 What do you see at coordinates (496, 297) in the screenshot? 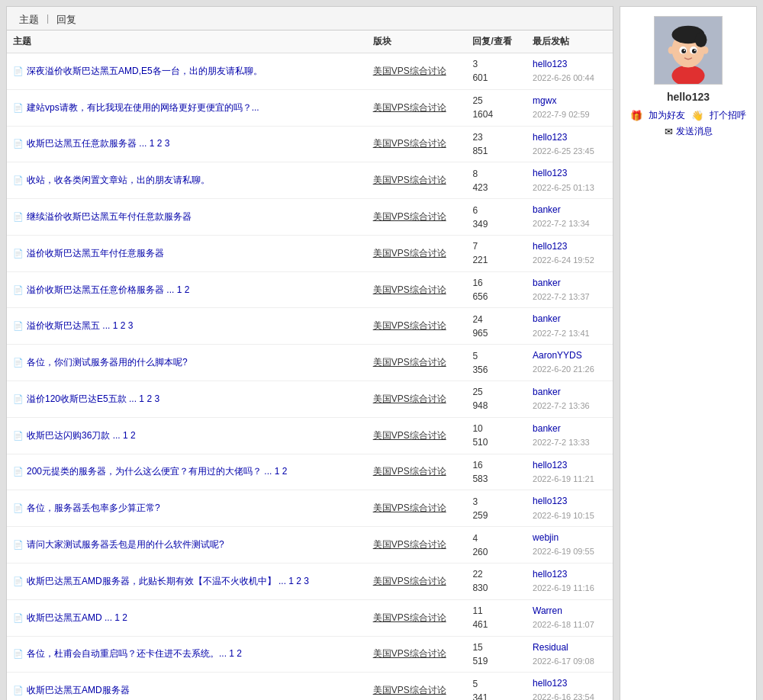
I see `view-count: 656` at bounding box center [496, 297].